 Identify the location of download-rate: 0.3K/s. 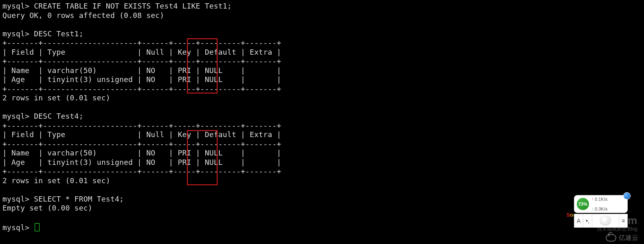
(601, 209).